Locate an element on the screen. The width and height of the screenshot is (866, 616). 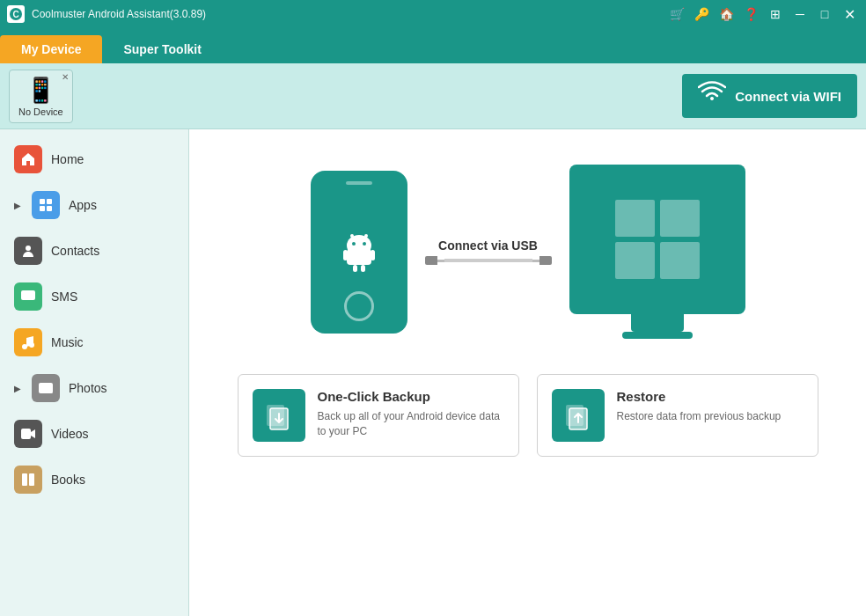
monitor-screen is located at coordinates (657, 239).